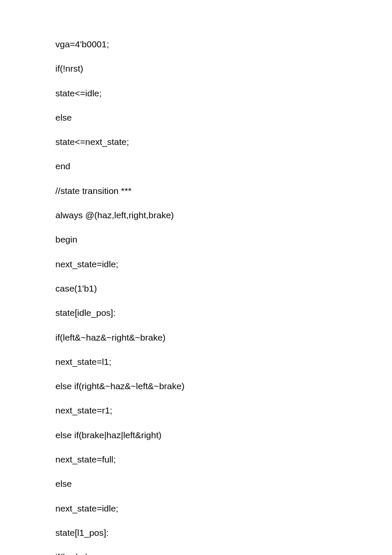 Image resolution: width=392 pixels, height=555 pixels. Describe the element at coordinates (196, 313) in the screenshot. I see `code-line: state[idle_pos]:` at that location.